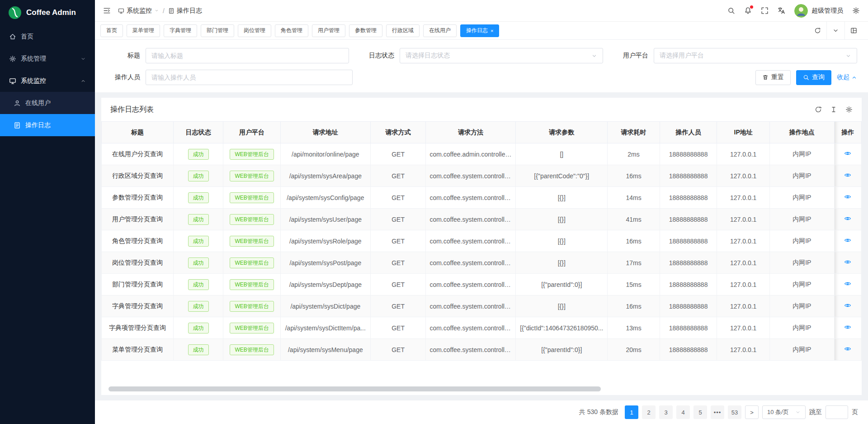  What do you see at coordinates (837, 412) in the screenshot?
I see `jump-page-input` at bounding box center [837, 412].